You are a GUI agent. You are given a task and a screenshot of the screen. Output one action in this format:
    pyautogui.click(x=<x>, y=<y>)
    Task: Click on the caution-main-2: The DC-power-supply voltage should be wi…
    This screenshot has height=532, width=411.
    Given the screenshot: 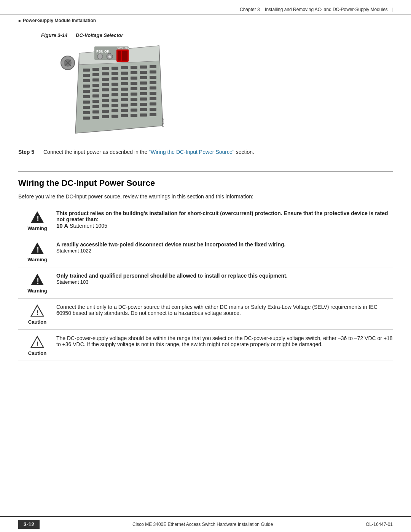 What is the action you would take?
    pyautogui.click(x=225, y=341)
    